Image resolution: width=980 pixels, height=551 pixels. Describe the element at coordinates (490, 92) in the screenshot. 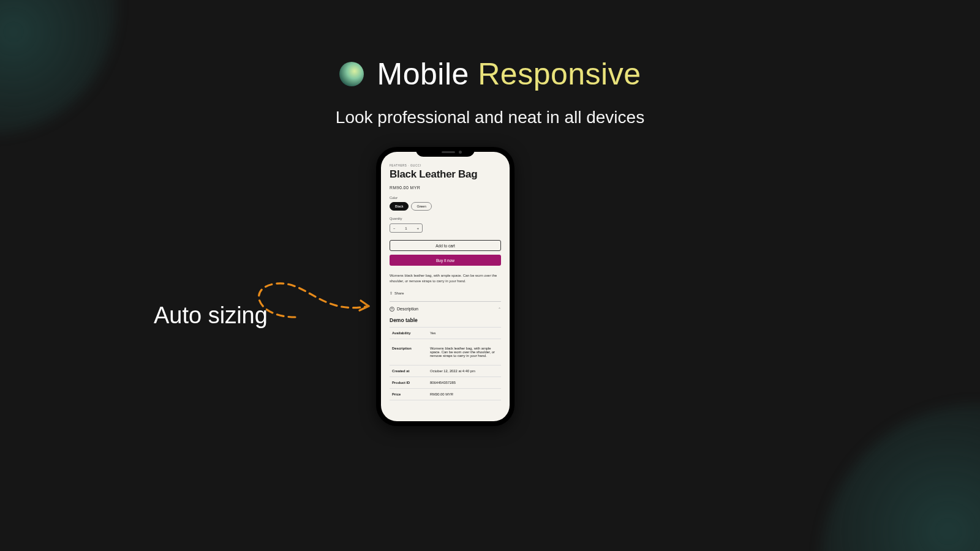

I see `heading-block: Mobile Responsive Look professional and …` at that location.